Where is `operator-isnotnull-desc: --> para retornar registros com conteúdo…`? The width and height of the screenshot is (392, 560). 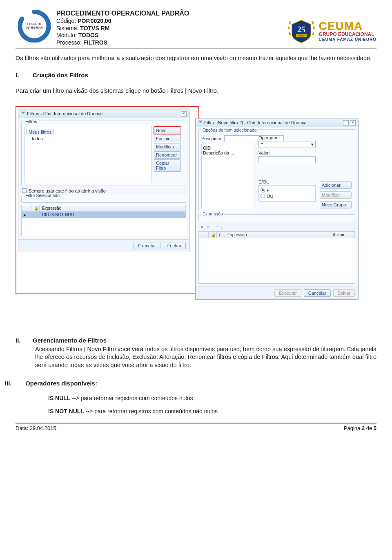
operator-isnotnull-desc: --> para retornar registros com conteúdo… is located at coordinates (151, 411).